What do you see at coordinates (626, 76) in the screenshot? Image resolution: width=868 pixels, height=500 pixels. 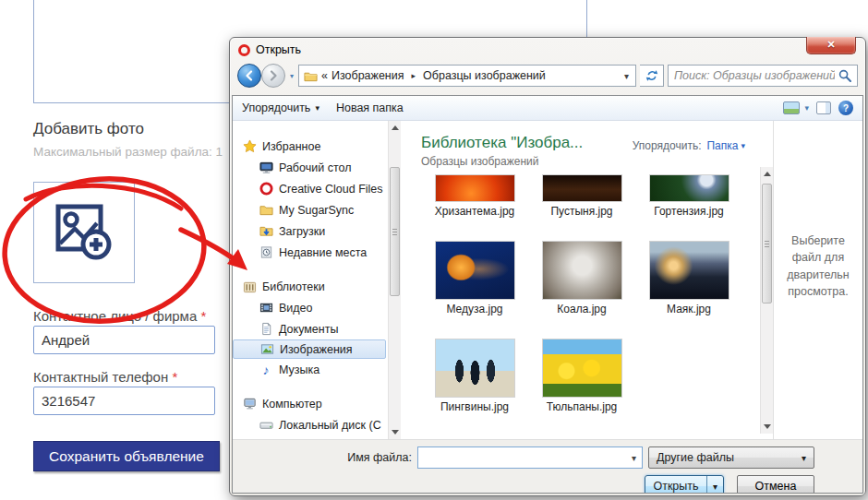 I see `address-dropdown-icon: ▾` at bounding box center [626, 76].